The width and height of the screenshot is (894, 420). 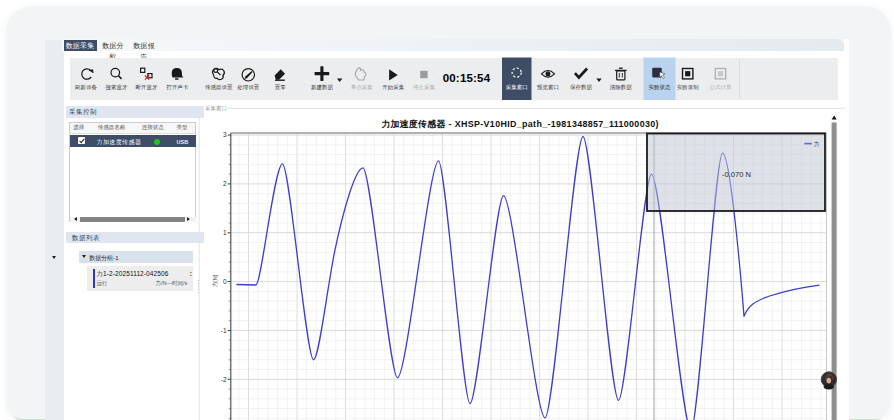 What do you see at coordinates (216, 108) in the screenshot?
I see `svg-text: 采集窗口` at bounding box center [216, 108].